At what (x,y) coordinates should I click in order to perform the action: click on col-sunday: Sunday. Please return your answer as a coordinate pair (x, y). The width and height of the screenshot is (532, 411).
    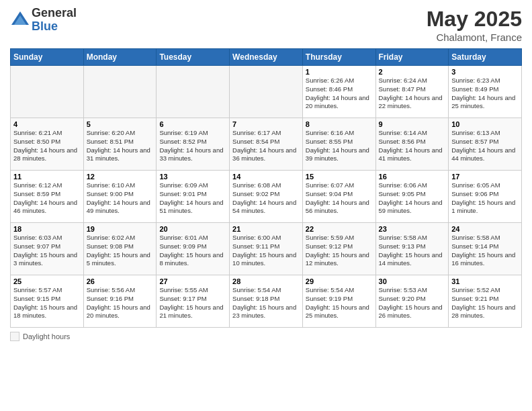
    Looking at the image, I should click on (47, 58).